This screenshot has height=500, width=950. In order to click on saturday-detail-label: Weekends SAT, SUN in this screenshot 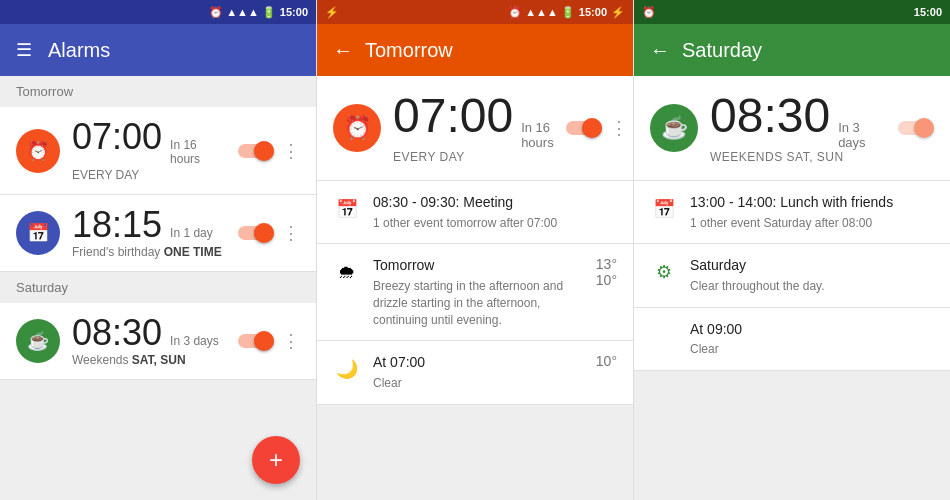, I will do `click(798, 157)`.